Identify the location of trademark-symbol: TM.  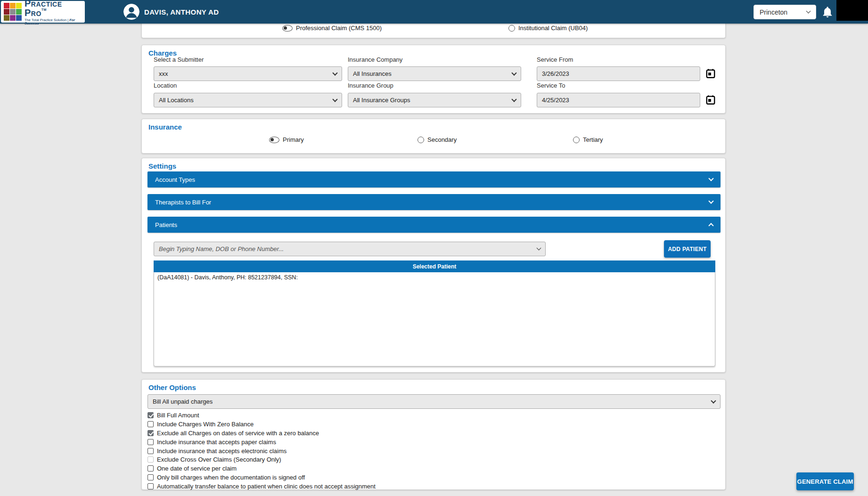
(44, 9).